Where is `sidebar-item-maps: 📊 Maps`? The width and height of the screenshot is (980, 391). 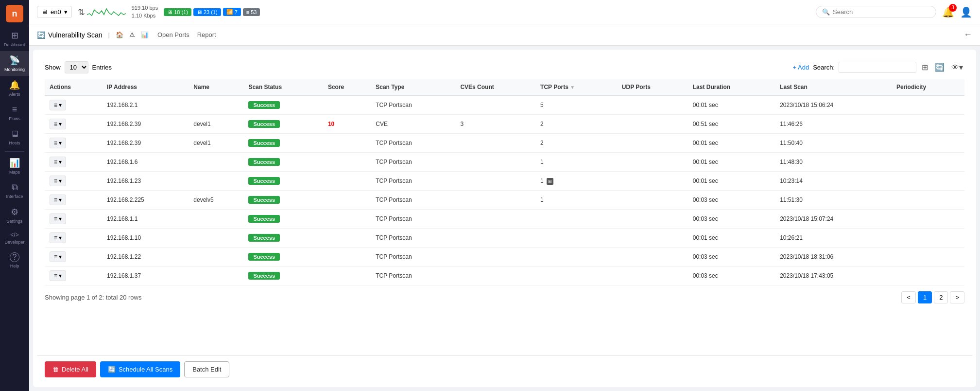 sidebar-item-maps: 📊 Maps is located at coordinates (15, 166).